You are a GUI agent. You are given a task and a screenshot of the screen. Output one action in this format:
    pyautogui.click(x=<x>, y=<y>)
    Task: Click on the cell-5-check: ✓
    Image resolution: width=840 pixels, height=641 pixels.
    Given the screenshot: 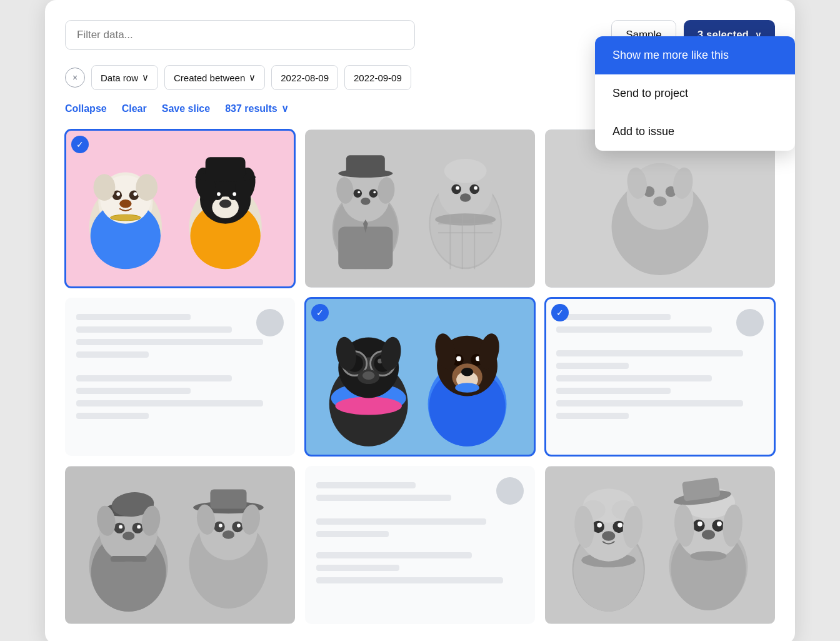 What is the action you would take?
    pyautogui.click(x=320, y=313)
    